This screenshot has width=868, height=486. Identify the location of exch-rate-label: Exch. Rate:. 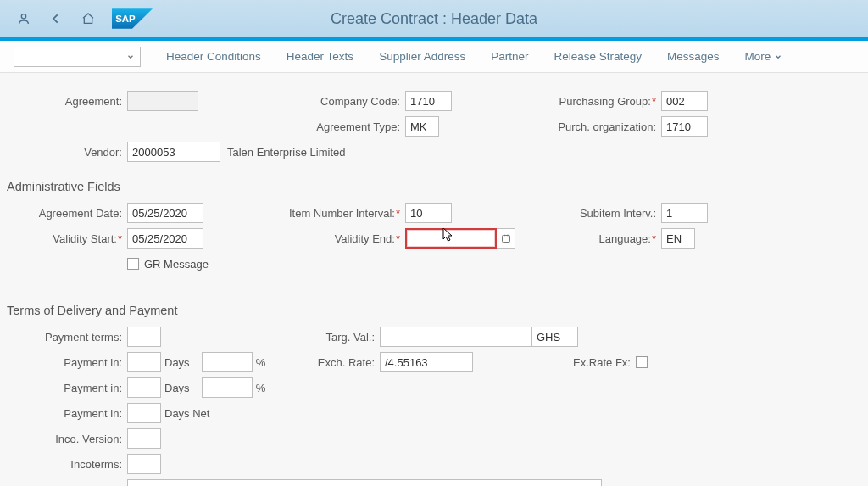
(330, 363).